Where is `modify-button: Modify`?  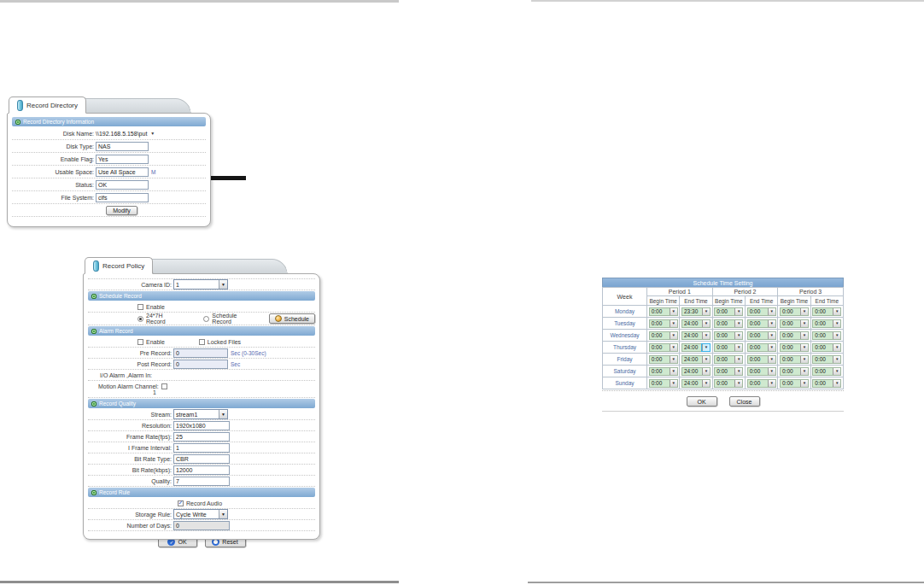
modify-button: Modify is located at coordinates (121, 210).